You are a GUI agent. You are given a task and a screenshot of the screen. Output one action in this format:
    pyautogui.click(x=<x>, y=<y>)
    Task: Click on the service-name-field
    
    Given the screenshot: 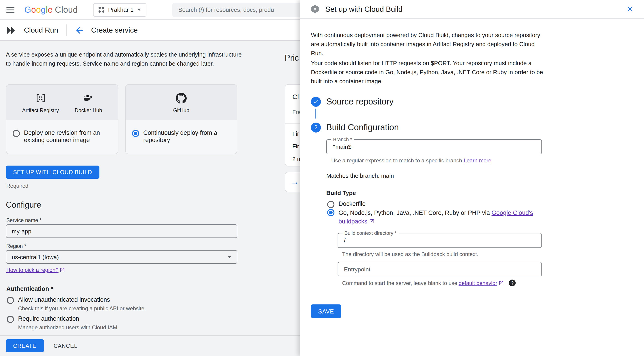 What is the action you would take?
    pyautogui.click(x=122, y=231)
    